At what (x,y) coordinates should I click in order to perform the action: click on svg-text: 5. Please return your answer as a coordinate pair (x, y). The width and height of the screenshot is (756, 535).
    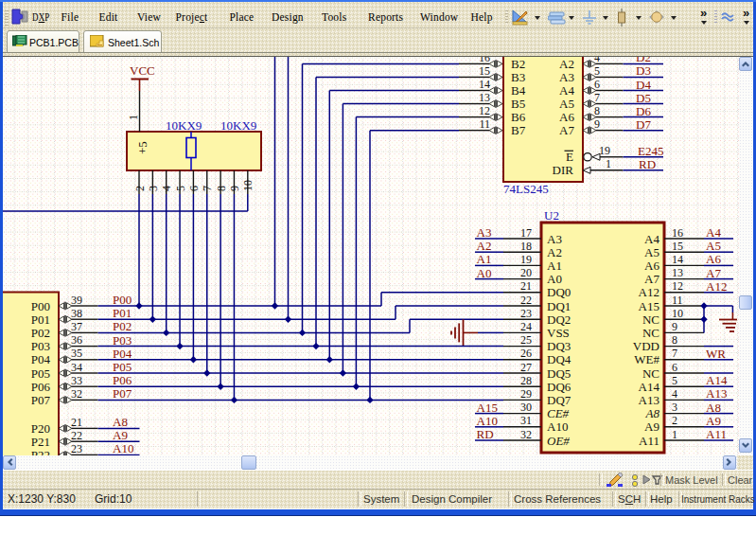
    Looking at the image, I should click on (675, 381).